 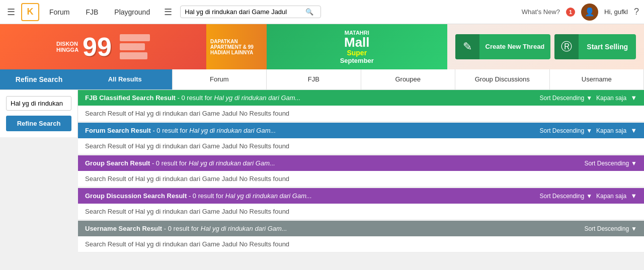 I want to click on forum-query-italic: Hal yg di rindukan dari Gam..., so click(x=232, y=131).